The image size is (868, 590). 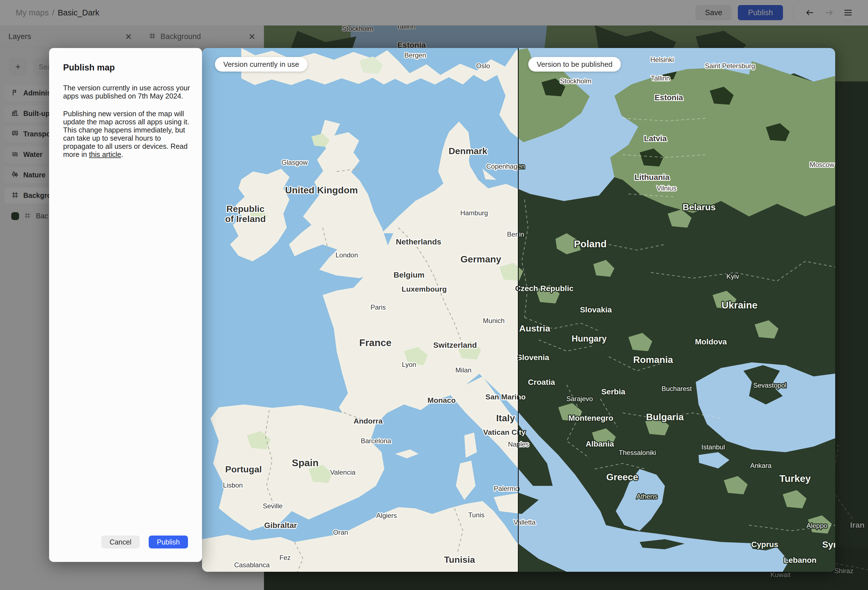 What do you see at coordinates (105, 155) in the screenshot?
I see `this-article-link: this article` at bounding box center [105, 155].